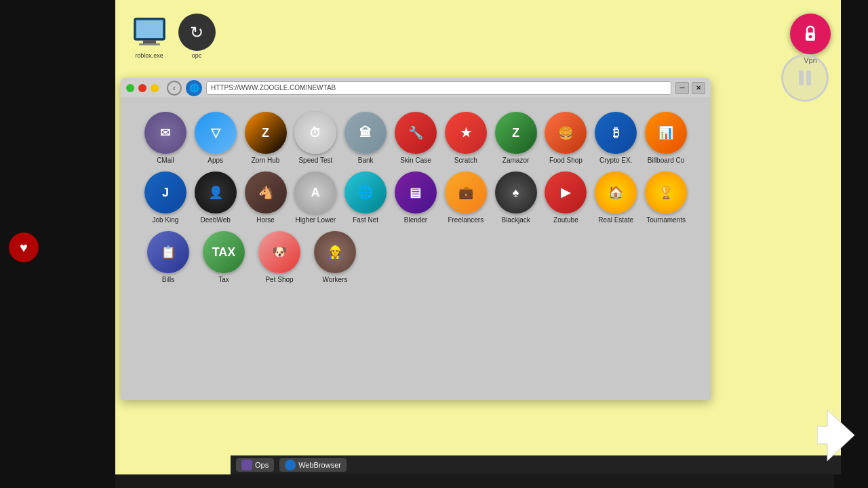 The width and height of the screenshot is (868, 488). What do you see at coordinates (320, 465) in the screenshot?
I see `taskbar-webbrowser-label: WebBrowser` at bounding box center [320, 465].